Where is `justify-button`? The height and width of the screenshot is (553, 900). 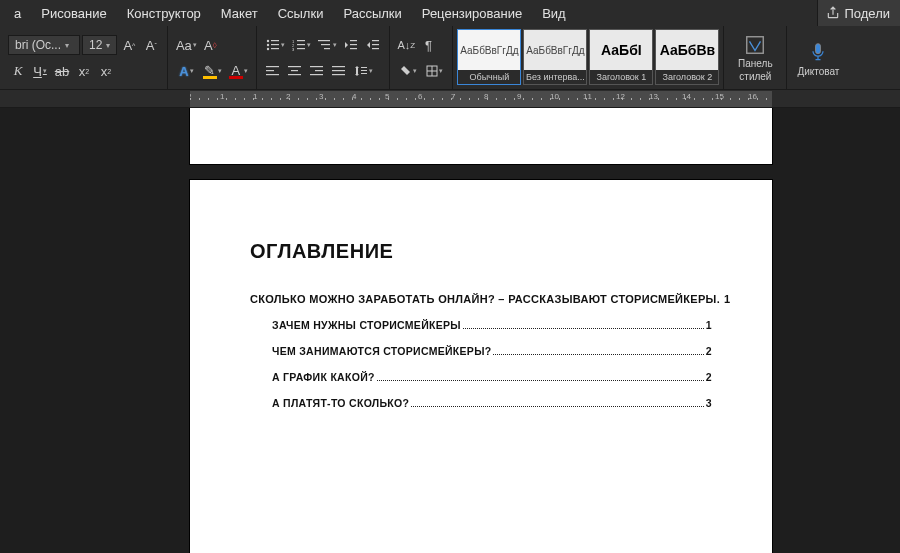
justify-button is located at coordinates (339, 71).